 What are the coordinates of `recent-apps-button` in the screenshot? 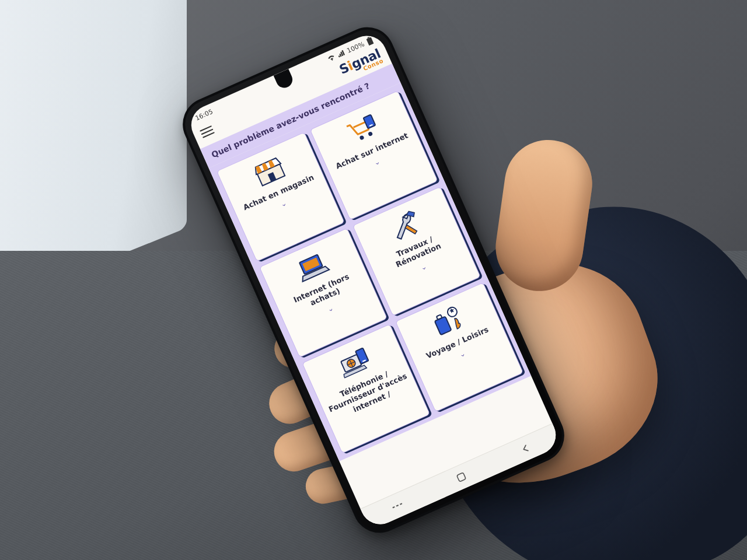 It's located at (397, 505).